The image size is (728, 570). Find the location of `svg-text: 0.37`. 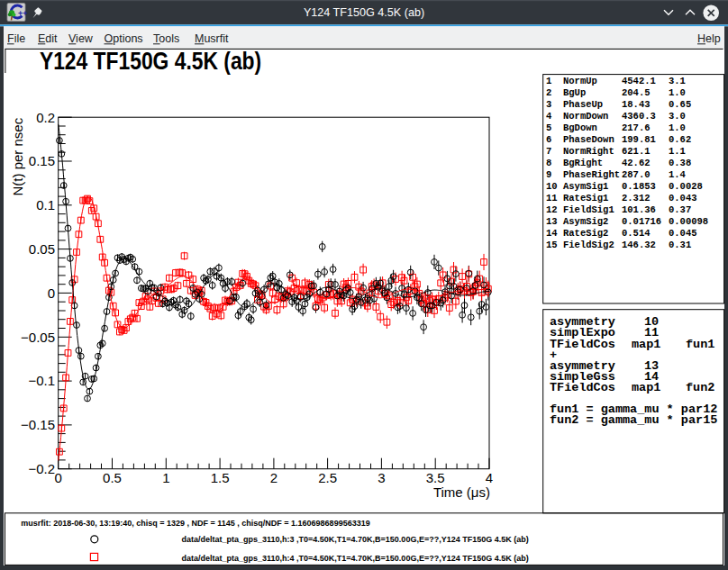

svg-text: 0.37 is located at coordinates (679, 210).